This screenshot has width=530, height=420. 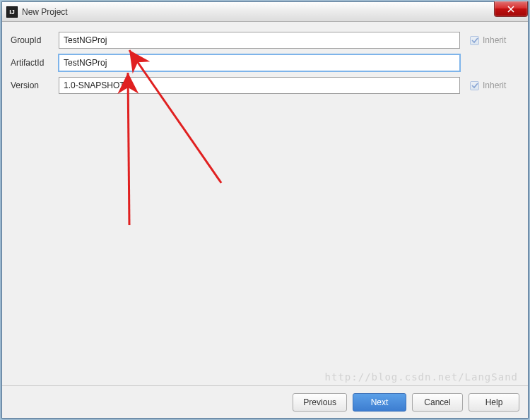 What do you see at coordinates (495, 40) in the screenshot?
I see `inherit-groupid: Inherit` at bounding box center [495, 40].